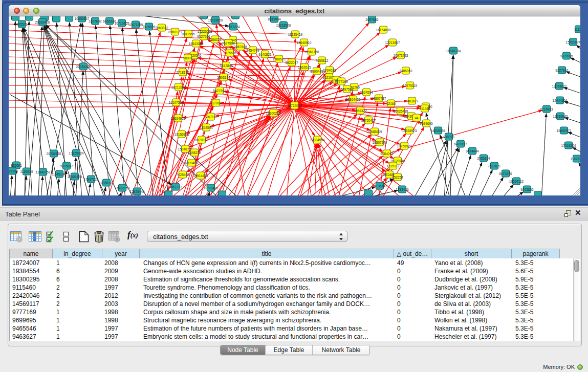 This screenshot has height=372, width=588. What do you see at coordinates (402, 189) in the screenshot?
I see `svg-text: 1733426` at bounding box center [402, 189].